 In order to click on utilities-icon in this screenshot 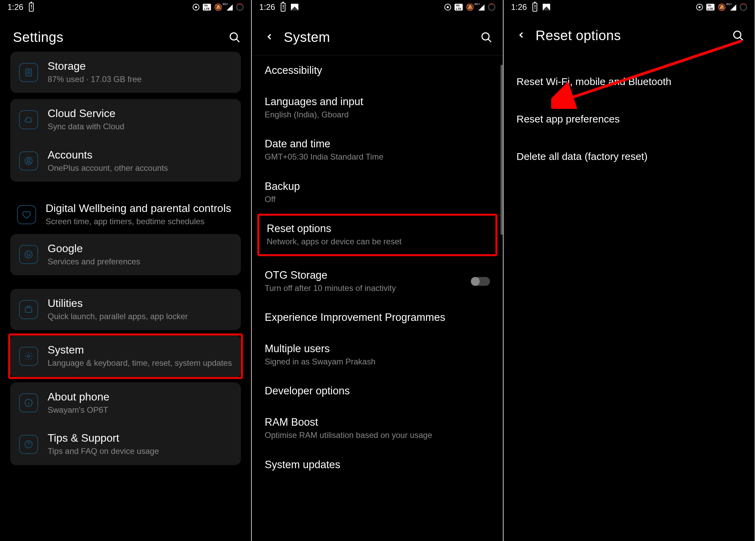, I will do `click(29, 310)`.